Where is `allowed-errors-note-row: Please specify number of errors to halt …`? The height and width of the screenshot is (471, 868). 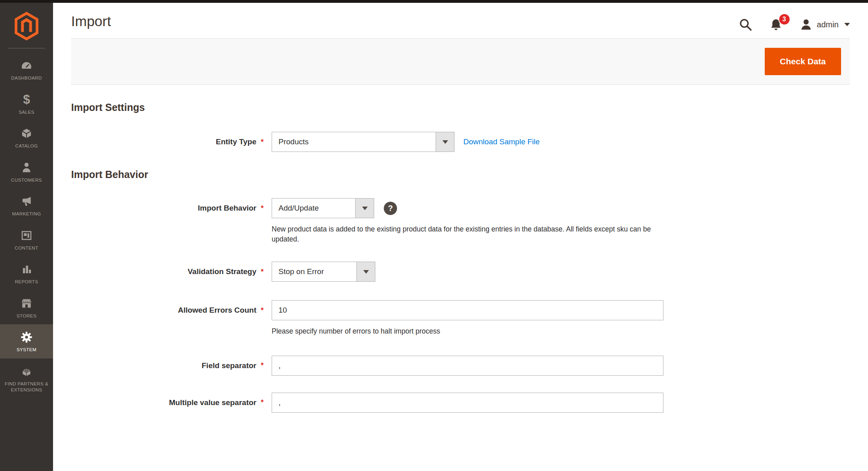
allowed-errors-note-row: Please specify number of errors to halt … is located at coordinates (461, 331).